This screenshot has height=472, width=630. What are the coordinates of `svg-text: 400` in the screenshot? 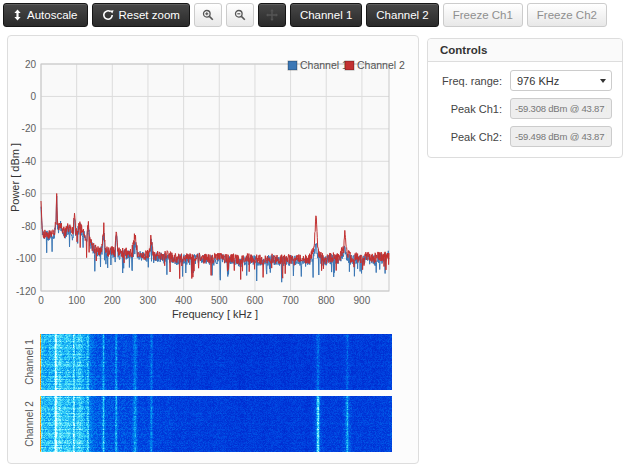 It's located at (184, 300).